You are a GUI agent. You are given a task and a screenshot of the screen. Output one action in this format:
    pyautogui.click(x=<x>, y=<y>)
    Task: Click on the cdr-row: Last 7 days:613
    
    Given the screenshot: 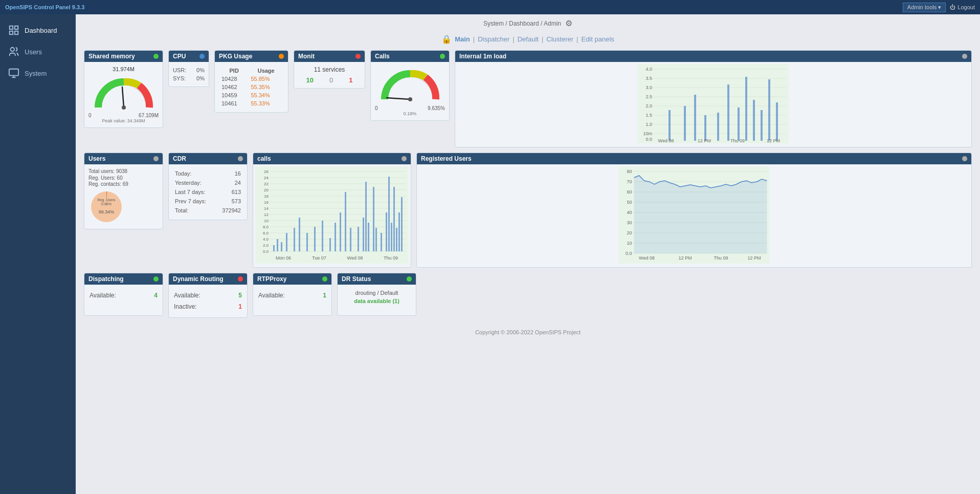 What is the action you would take?
    pyautogui.click(x=208, y=192)
    